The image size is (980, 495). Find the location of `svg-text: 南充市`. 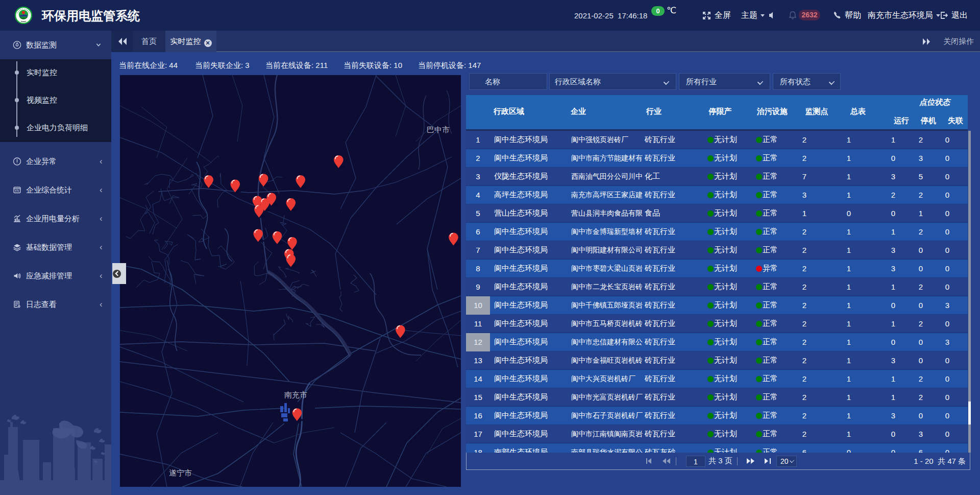

svg-text: 南充市 is located at coordinates (296, 394).